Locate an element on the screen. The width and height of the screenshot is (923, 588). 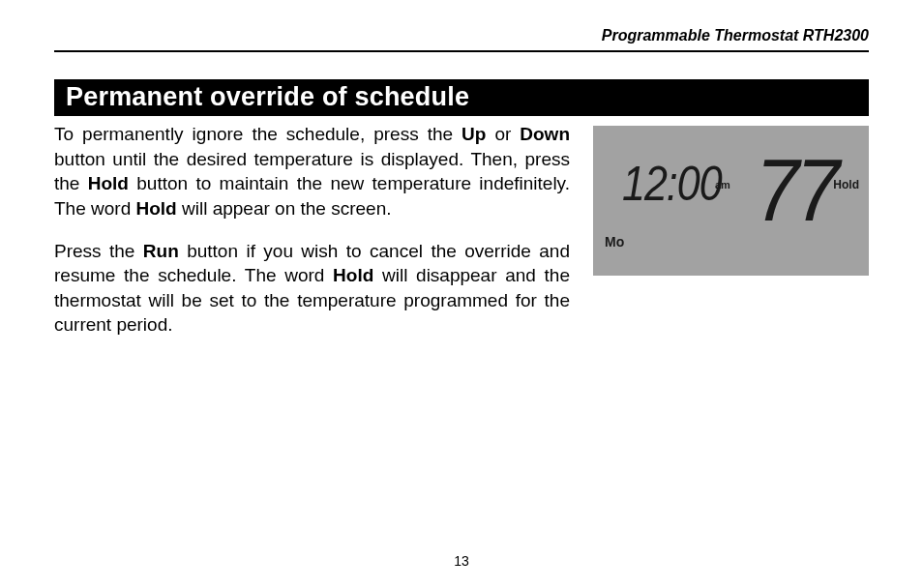
bold-down: Down is located at coordinates (545, 133).